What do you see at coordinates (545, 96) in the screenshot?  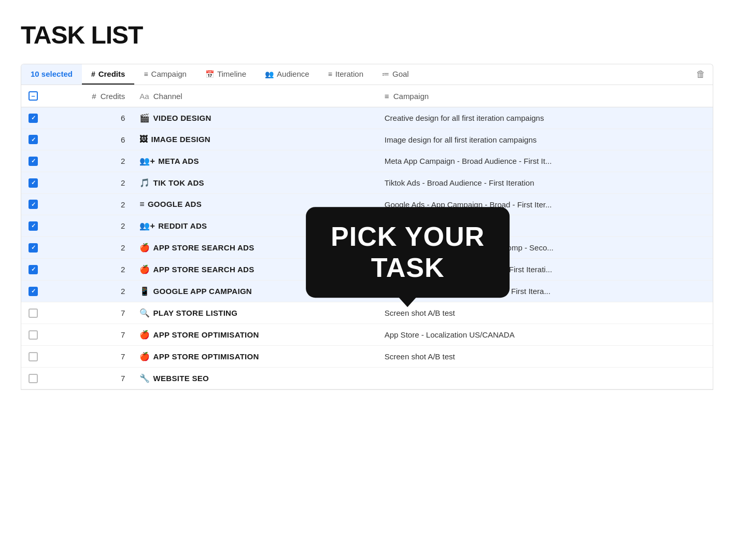 I see `campaign-header: ≡ Campaign` at bounding box center [545, 96].